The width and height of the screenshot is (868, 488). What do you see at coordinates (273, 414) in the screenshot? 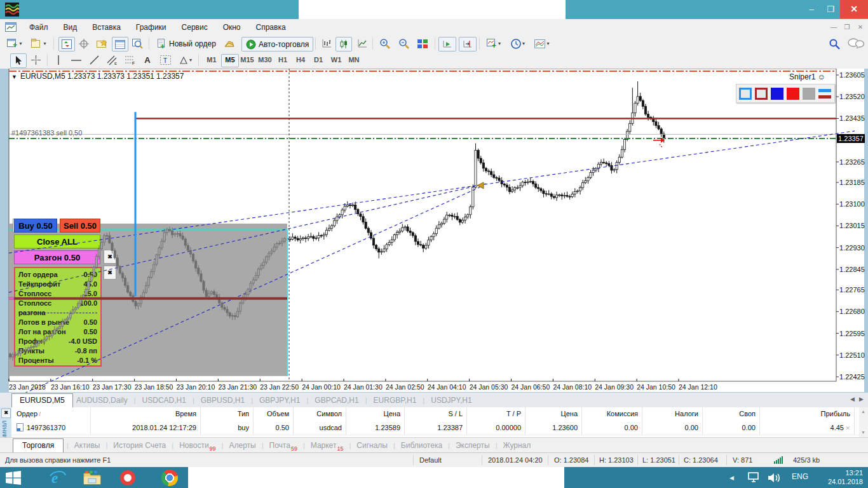
I see `column-header-3: Объем` at bounding box center [273, 414].